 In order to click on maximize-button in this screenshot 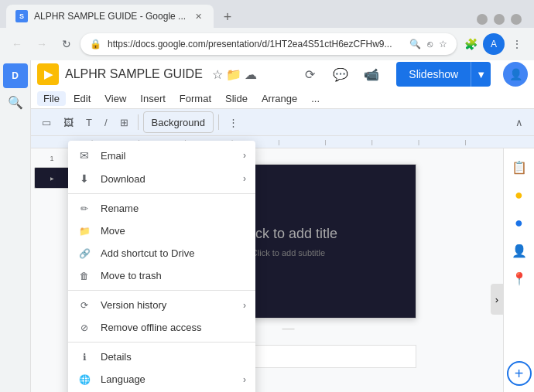, I will do `click(499, 19)`.